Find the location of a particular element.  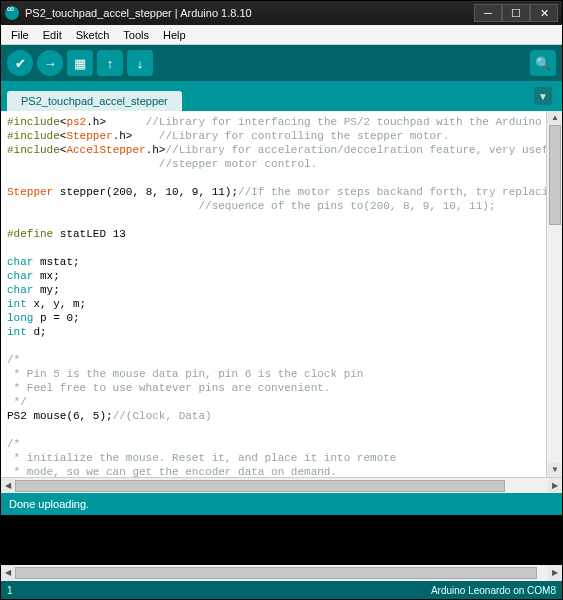

editor-vertical-scrollbar: ▲ ▼ is located at coordinates (554, 294).